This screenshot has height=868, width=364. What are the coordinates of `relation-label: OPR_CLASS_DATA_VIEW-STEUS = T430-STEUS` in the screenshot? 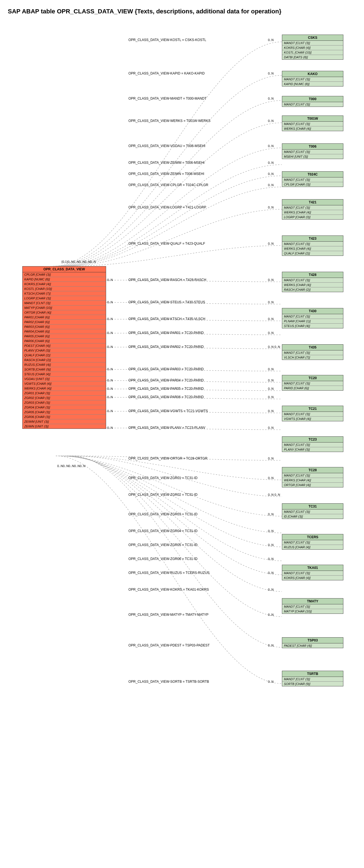 It's located at (167, 302).